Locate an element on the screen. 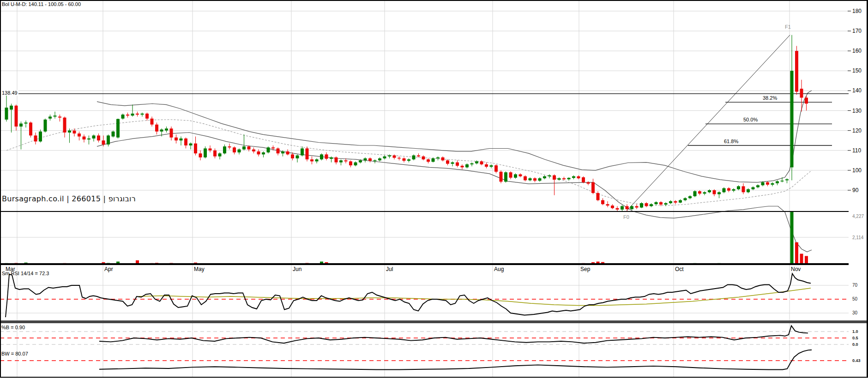  price-axis-label: 110 is located at coordinates (857, 151).